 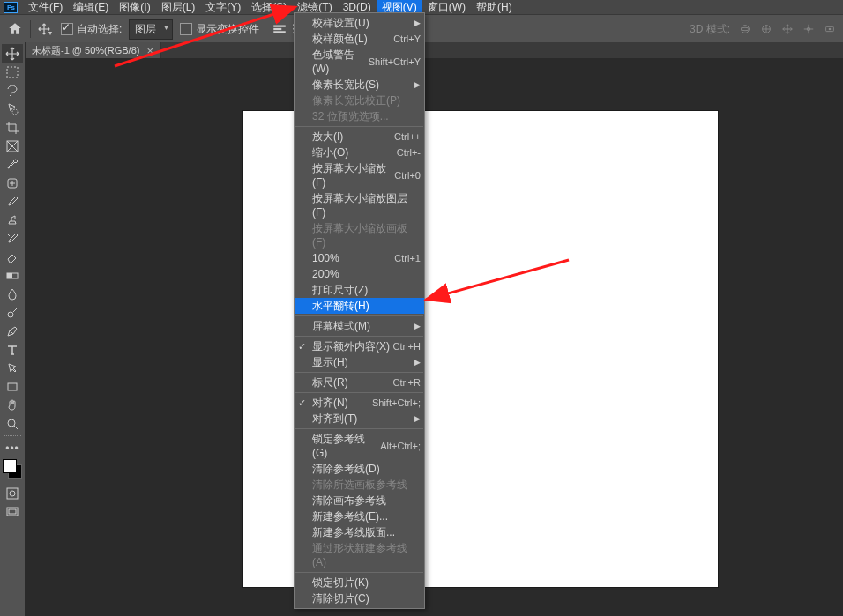 I want to click on quick-select-tool, so click(x=12, y=109).